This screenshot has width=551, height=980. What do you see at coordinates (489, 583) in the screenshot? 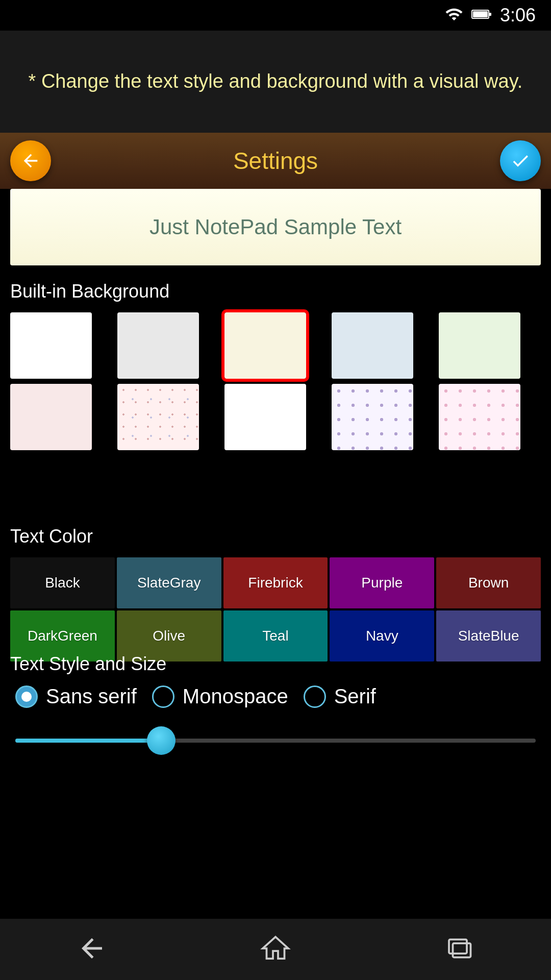
I see `color-brown: Brown` at bounding box center [489, 583].